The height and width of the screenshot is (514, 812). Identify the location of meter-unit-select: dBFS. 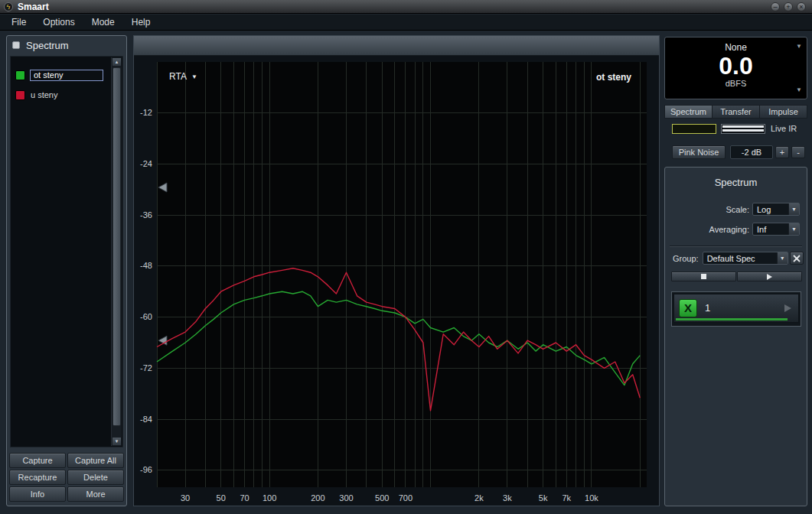
(736, 83).